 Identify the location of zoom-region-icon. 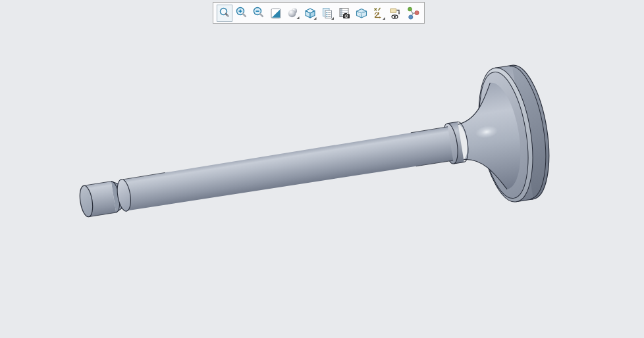
(225, 13).